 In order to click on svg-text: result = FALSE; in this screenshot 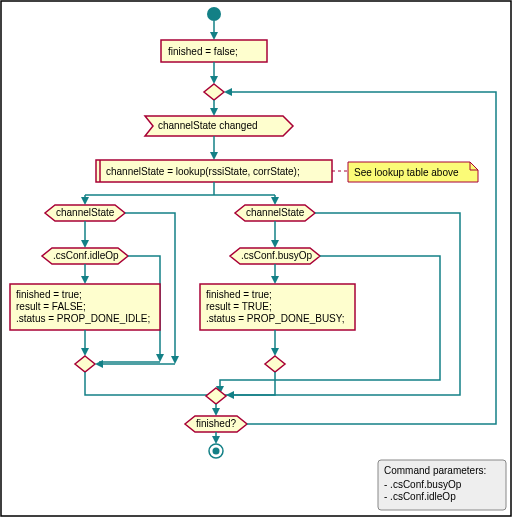, I will do `click(51, 306)`.